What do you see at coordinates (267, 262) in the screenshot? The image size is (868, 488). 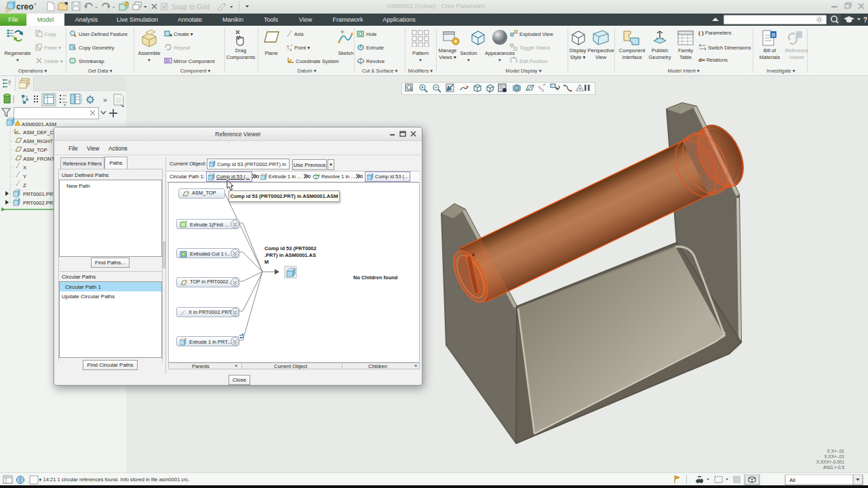 I see `svg-text: M` at bounding box center [267, 262].